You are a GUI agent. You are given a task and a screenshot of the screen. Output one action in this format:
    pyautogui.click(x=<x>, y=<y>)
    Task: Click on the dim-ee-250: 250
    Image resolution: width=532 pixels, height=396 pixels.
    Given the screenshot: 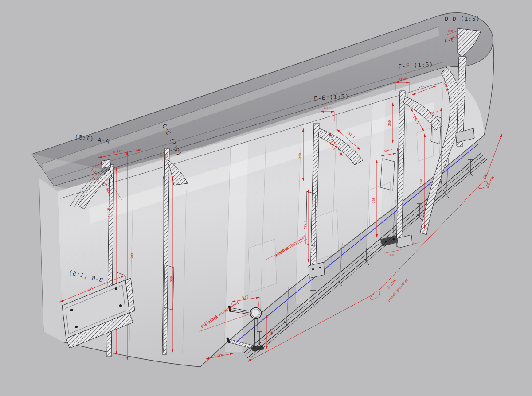 What is the action you would take?
    pyautogui.click(x=300, y=156)
    